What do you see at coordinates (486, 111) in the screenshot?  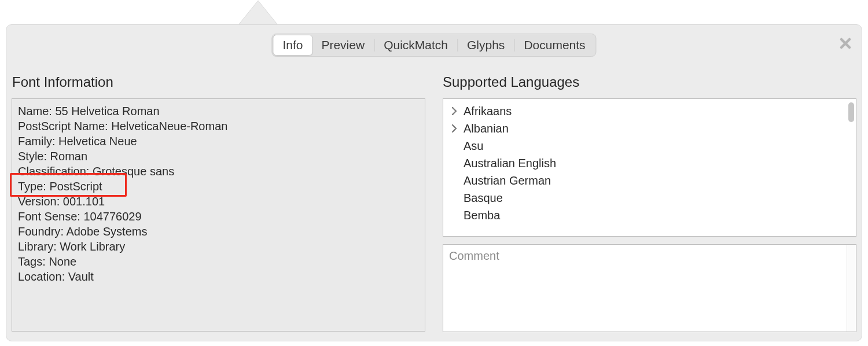 I see `language-name: Afrikaans` at bounding box center [486, 111].